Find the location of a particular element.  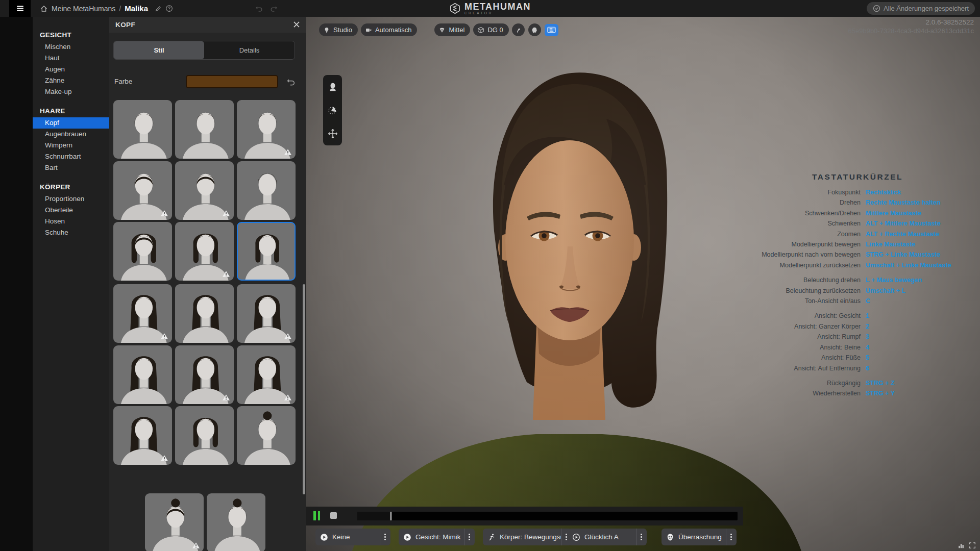

fullscreen-icon is located at coordinates (972, 545).